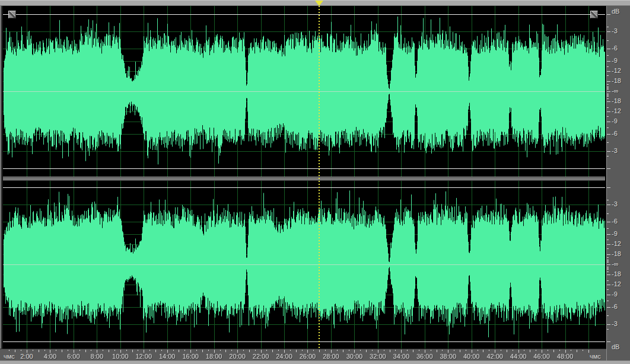  What do you see at coordinates (378, 356) in the screenshot?
I see `time-tick-label: 32:00` at bounding box center [378, 356].